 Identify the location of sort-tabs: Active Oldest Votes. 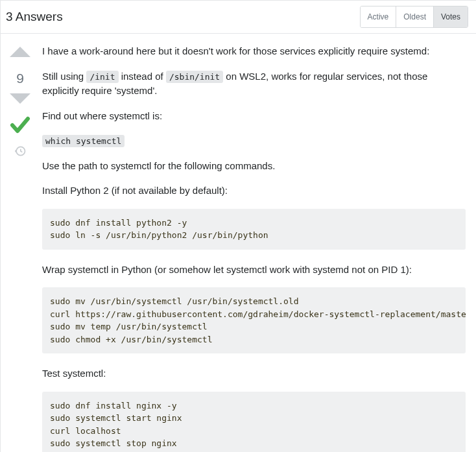
(414, 17).